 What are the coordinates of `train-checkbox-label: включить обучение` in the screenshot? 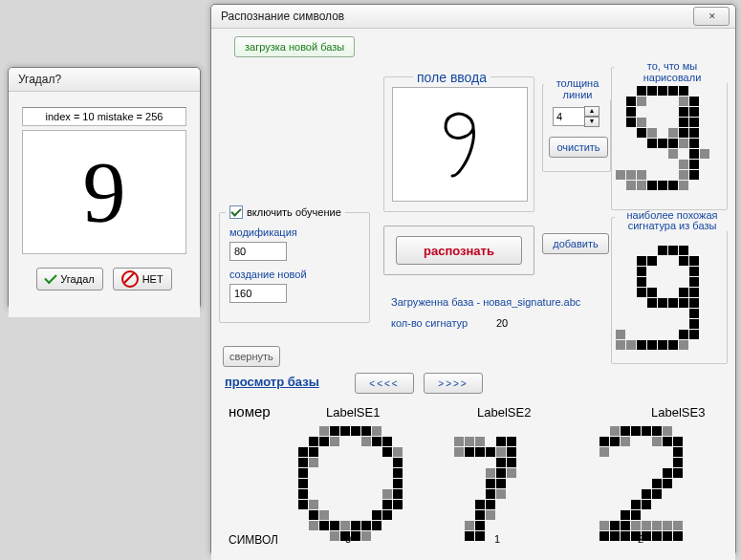 It's located at (294, 212).